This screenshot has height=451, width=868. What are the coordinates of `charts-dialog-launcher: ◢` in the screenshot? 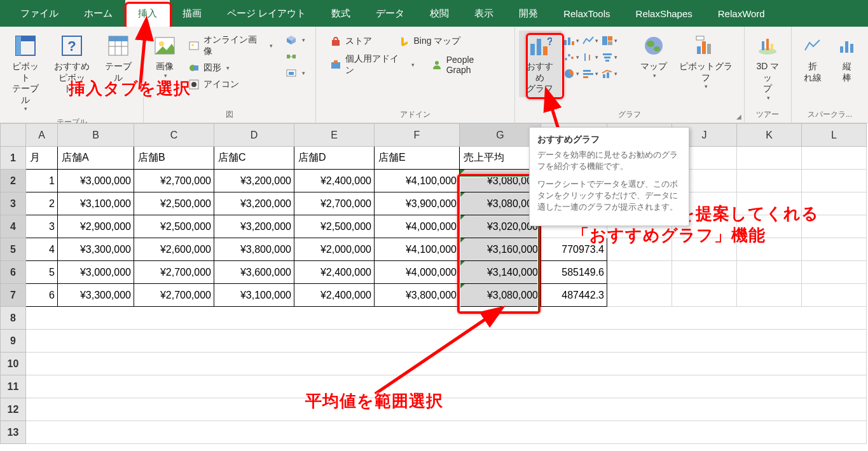 It's located at (739, 117).